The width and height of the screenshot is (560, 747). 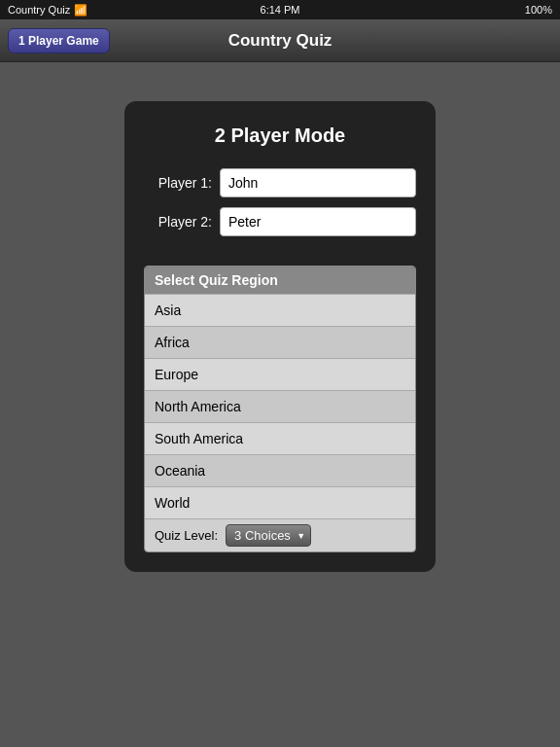 I want to click on quiz-level-select: 2 Choices 3 Choices 4 Choices, so click(x=268, y=535).